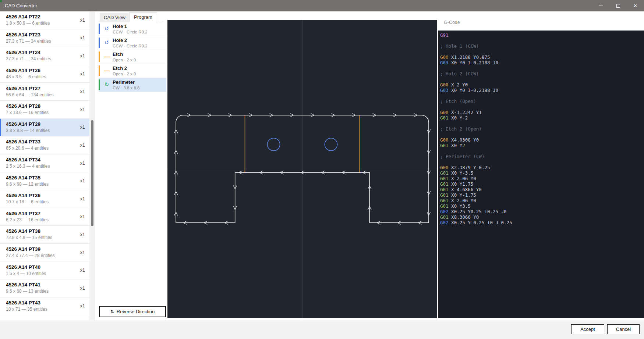 This screenshot has height=339, width=644. What do you see at coordinates (542, 101) in the screenshot?
I see `gcode-line: ; Etch (Open)` at bounding box center [542, 101].